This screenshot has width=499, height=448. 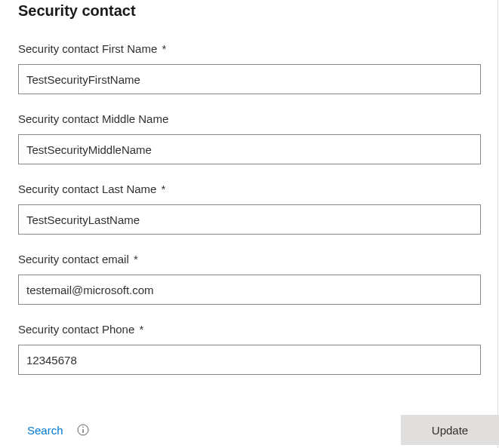 I want to click on first-name-group: Security contact First Name *, so click(x=249, y=68).